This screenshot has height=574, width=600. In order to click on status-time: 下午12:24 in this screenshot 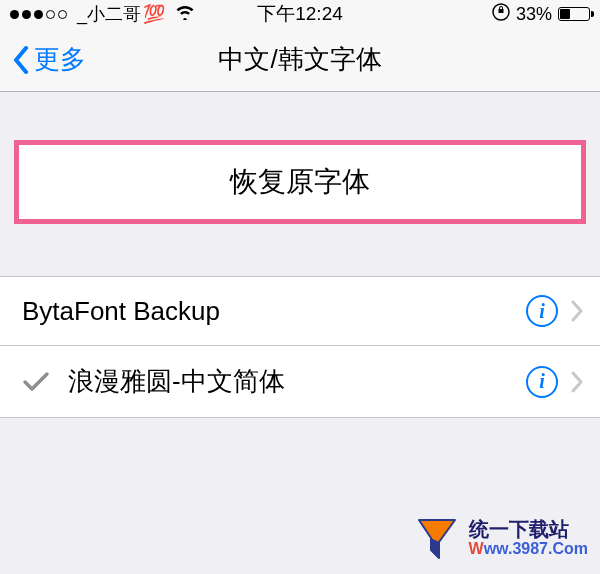, I will do `click(300, 14)`.